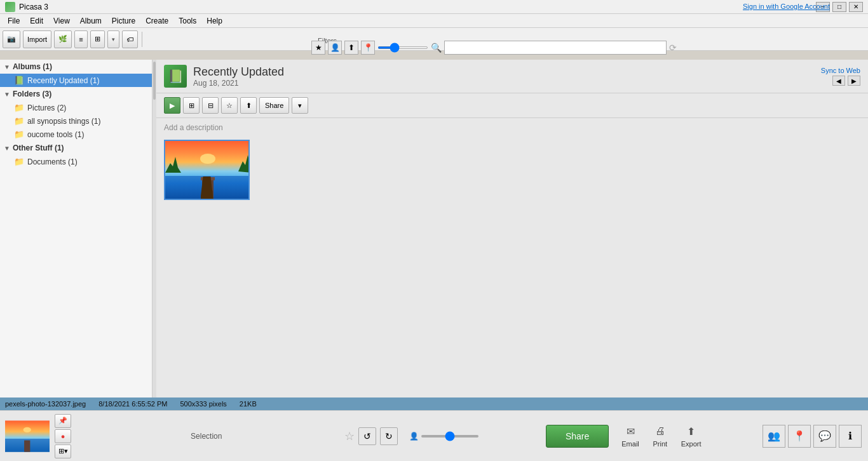  I want to click on filter-location-button: 📍, so click(368, 48).